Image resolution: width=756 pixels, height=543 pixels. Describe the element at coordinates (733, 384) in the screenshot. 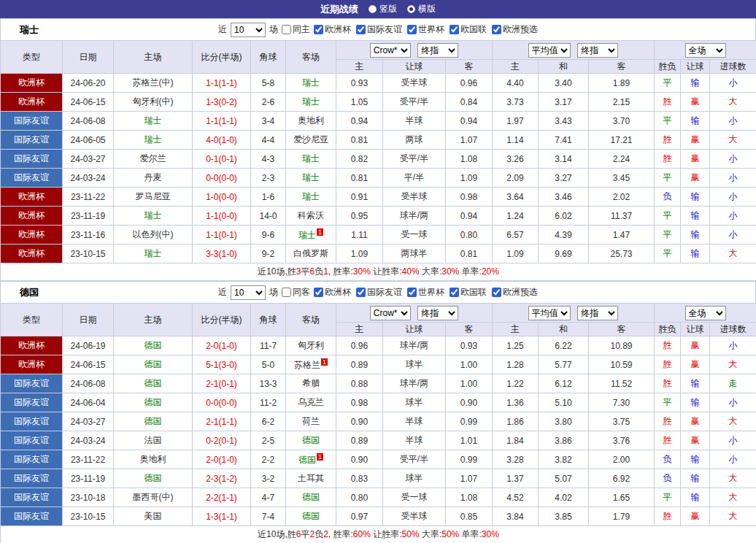

I see `result-goals: 走` at that location.